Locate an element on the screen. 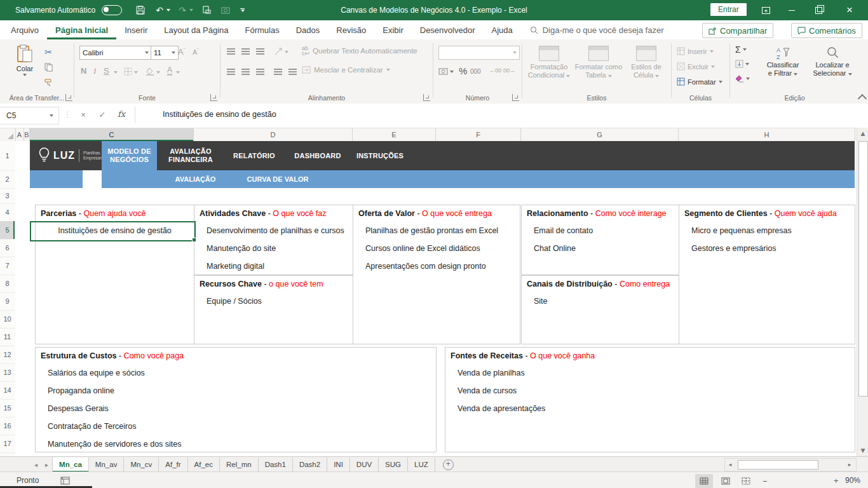 This screenshot has height=488, width=868. format-as-table-button: Formatar como Tabela is located at coordinates (599, 62).